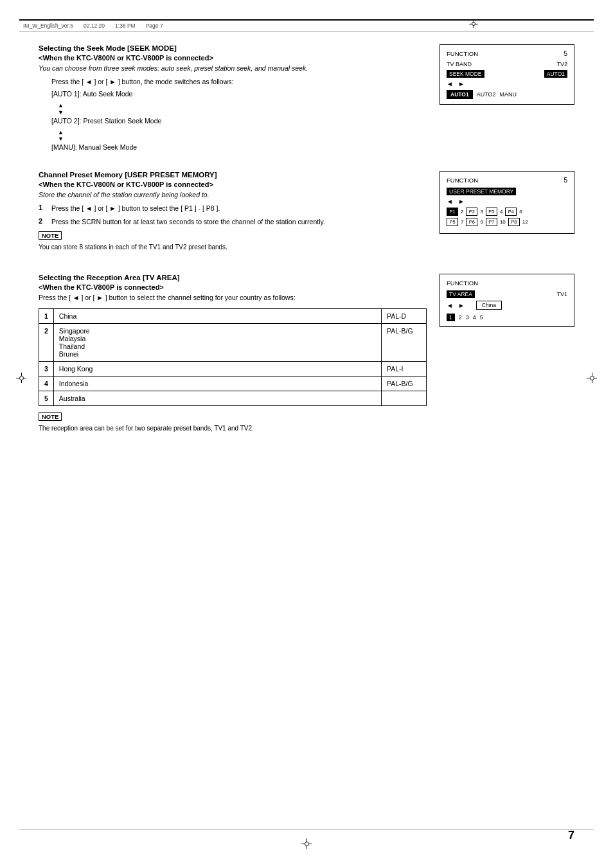 The height and width of the screenshot is (868, 613). What do you see at coordinates (233, 100) in the screenshot?
I see `seek-mode-left: Selecting the Seek Mode [SEEK MODE] <Whe…` at bounding box center [233, 100].